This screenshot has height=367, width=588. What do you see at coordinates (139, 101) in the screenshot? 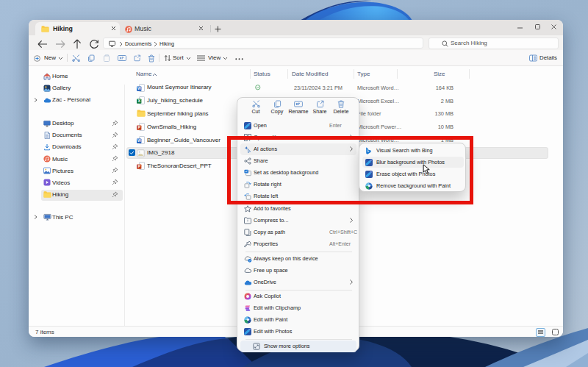
I see `svg-text: X` at bounding box center [139, 101].